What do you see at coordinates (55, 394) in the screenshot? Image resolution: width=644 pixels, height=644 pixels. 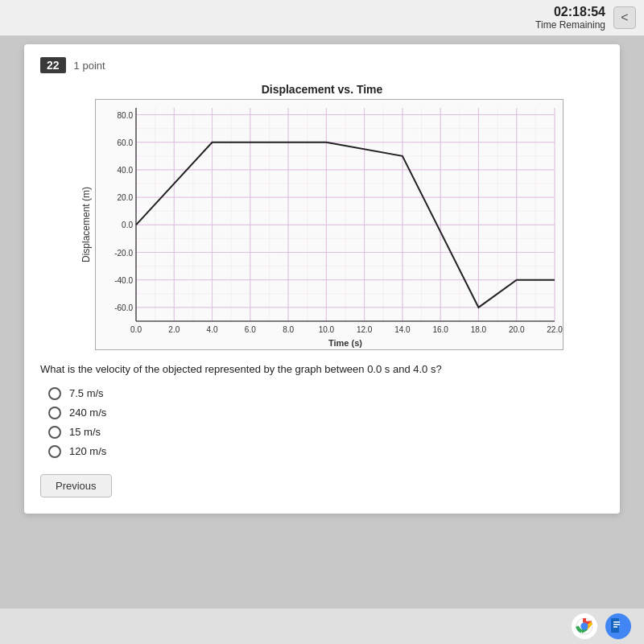 I see `radio-a` at bounding box center [55, 394].